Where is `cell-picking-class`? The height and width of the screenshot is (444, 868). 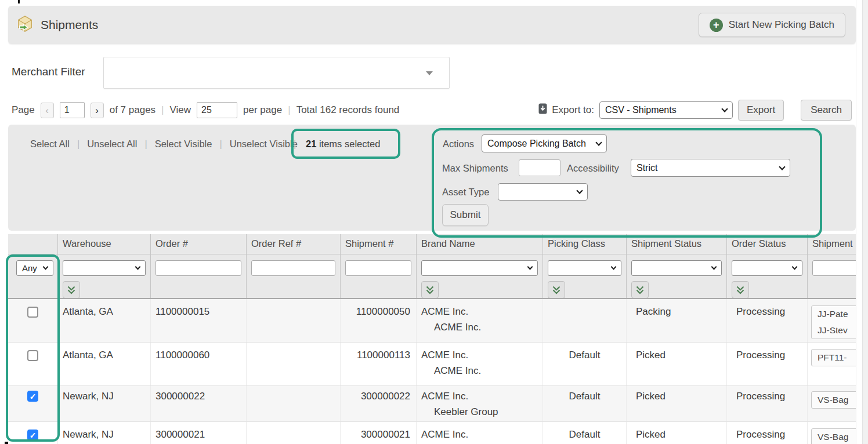 cell-picking-class is located at coordinates (585, 321).